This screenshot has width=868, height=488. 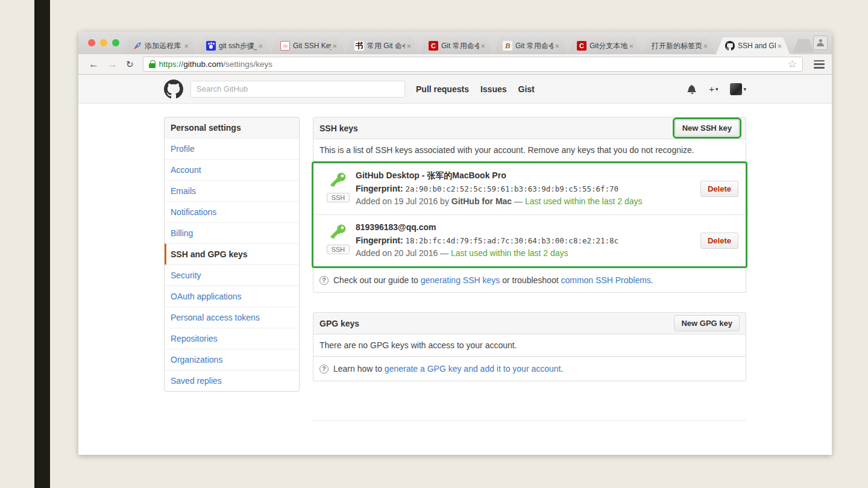 I want to click on gpg-help-row: ? Learn how to generate a GPG key and ad…, so click(x=529, y=369).